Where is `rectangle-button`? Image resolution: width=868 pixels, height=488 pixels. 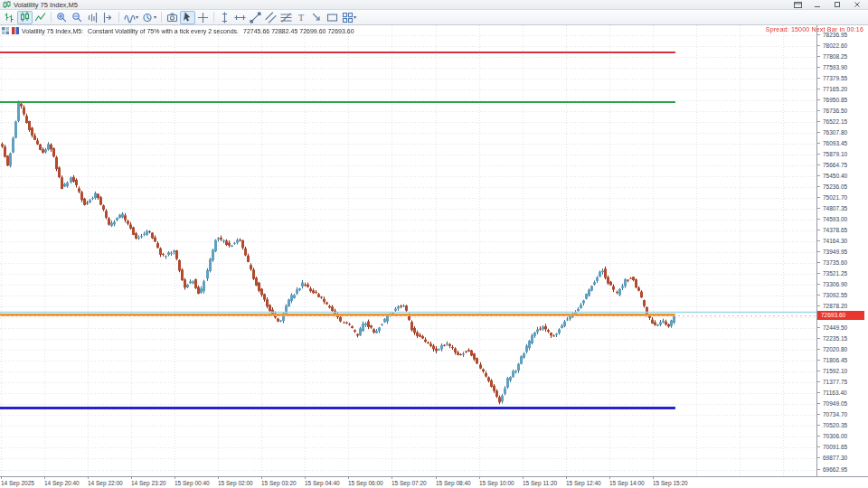
rectangle-button is located at coordinates (333, 18).